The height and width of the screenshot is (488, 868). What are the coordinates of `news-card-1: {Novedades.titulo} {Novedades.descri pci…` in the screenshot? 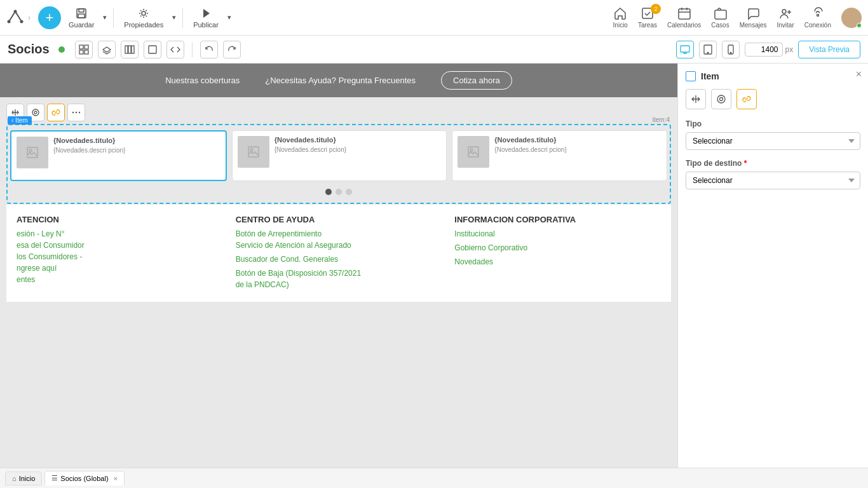 It's located at (118, 156).